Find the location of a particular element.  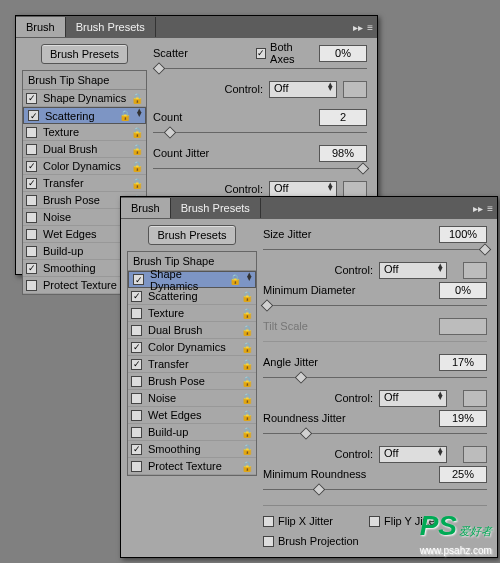

option-label: Noise is located at coordinates (192, 398).